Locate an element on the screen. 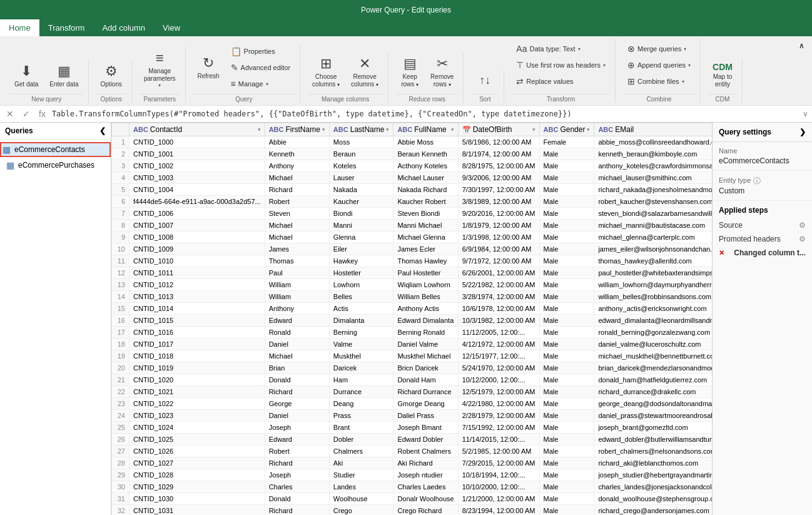  table-row: 18CNTID_1017DanielValmeDaniel Valme4/12/… is located at coordinates (412, 344).